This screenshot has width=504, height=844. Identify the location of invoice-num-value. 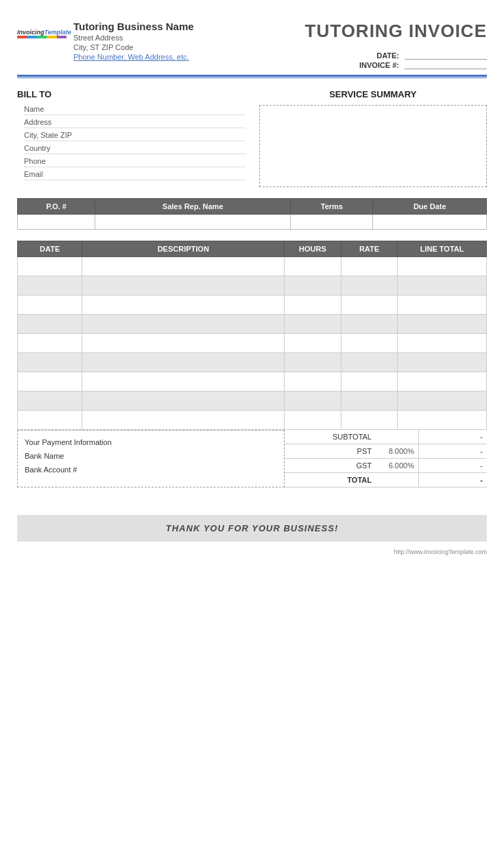
(446, 65).